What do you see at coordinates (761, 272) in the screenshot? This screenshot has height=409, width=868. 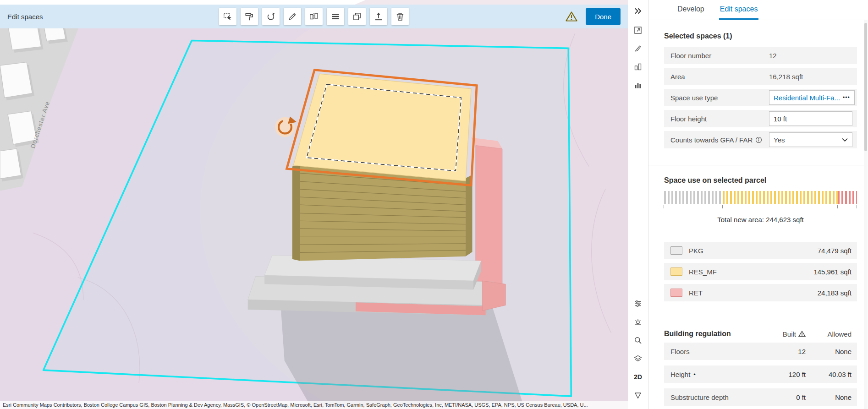 I see `space-use-legend: PKG 74,479 sqft RES_MF 145,961 sqft RET …` at bounding box center [761, 272].